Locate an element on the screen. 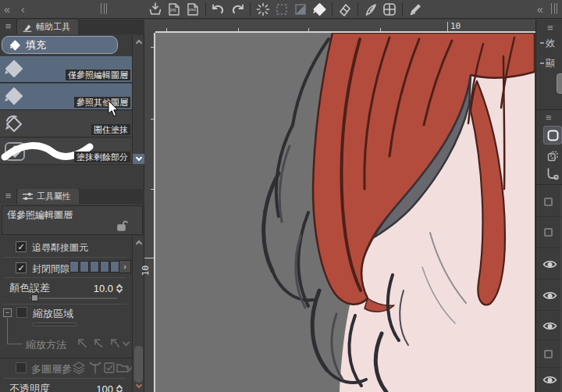 Image resolution: width=562 pixels, height=392 pixels. scale-round-icon is located at coordinates (82, 344).